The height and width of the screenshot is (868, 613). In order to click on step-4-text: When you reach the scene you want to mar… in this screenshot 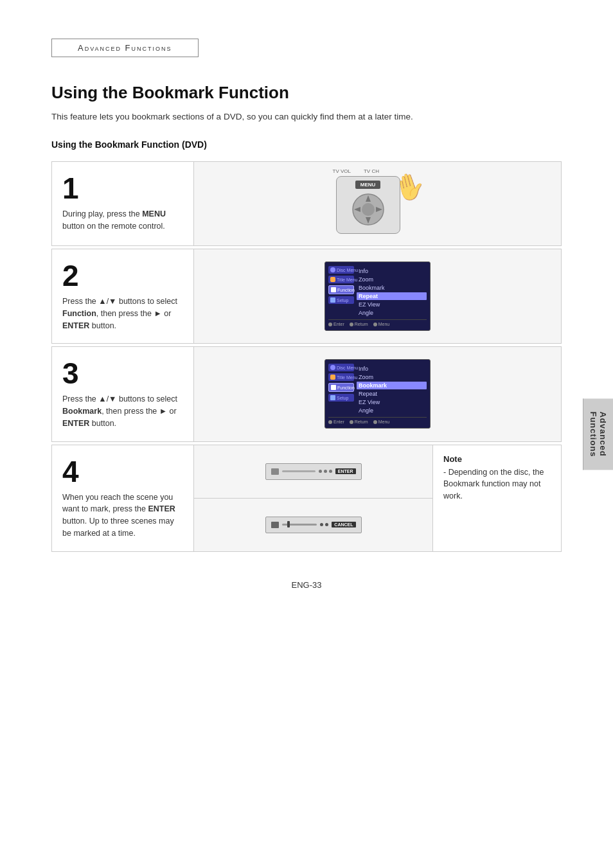, I will do `click(123, 515)`.